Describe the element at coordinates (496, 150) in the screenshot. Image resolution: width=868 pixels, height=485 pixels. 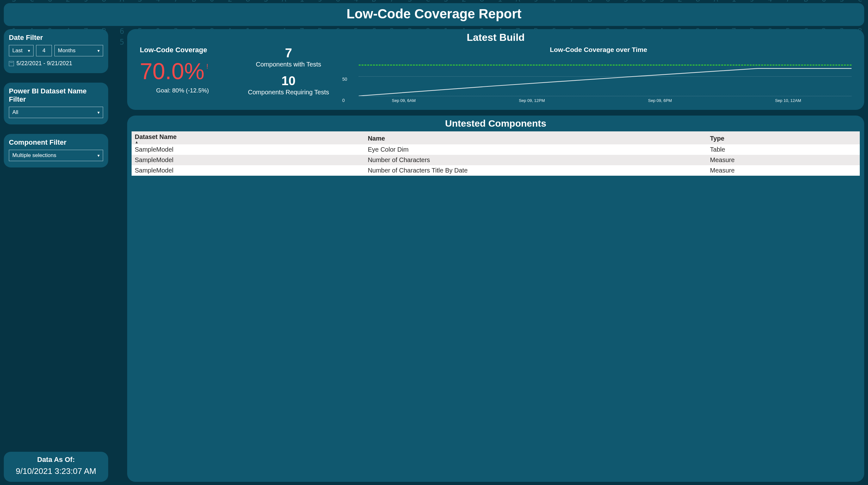
I see `table-row: SampleModel Eye Color Dim Table` at that location.